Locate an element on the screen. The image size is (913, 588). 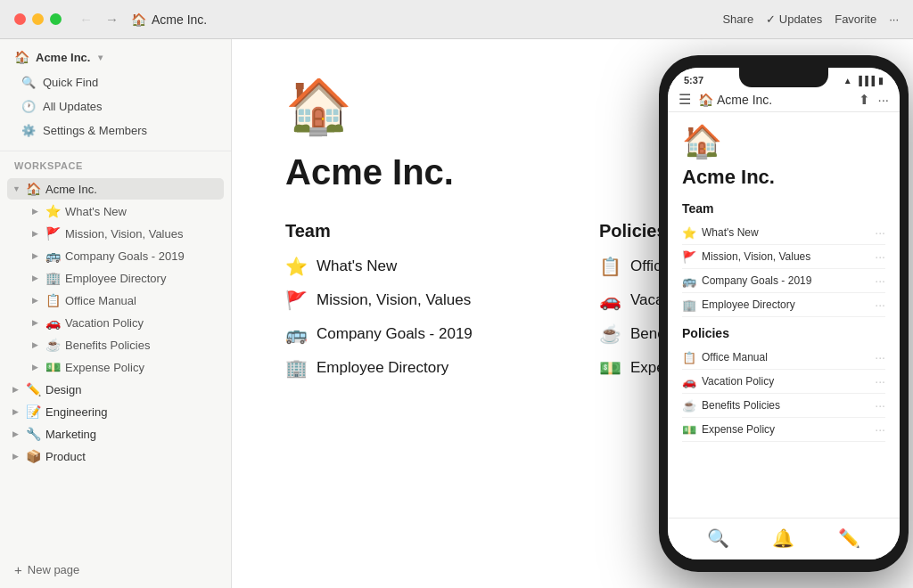
forward-button: → is located at coordinates (112, 20).